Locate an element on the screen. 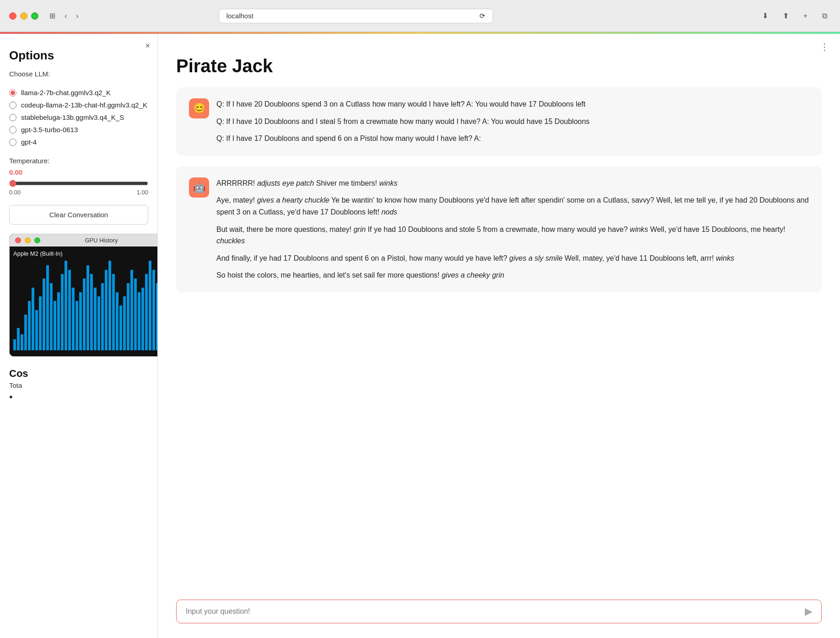  address-bar: localhost ⟳ is located at coordinates (356, 16).